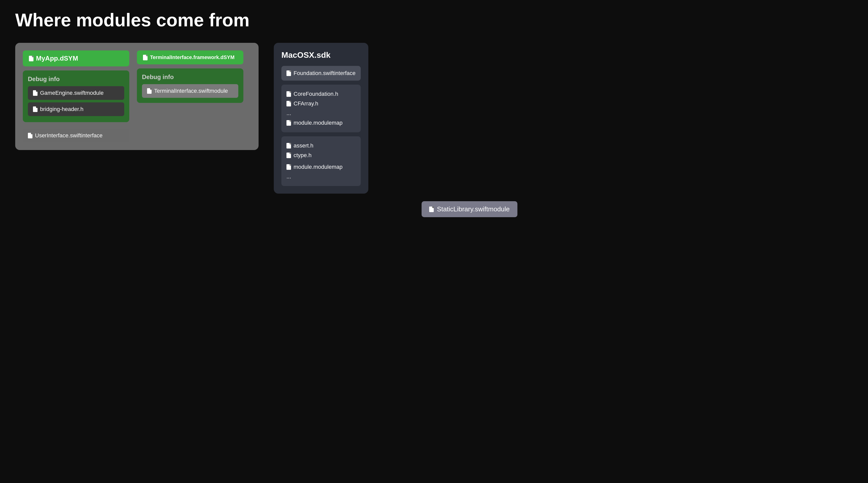  Describe the element at coordinates (321, 146) in the screenshot. I see `assert-file: assert.h` at that location.